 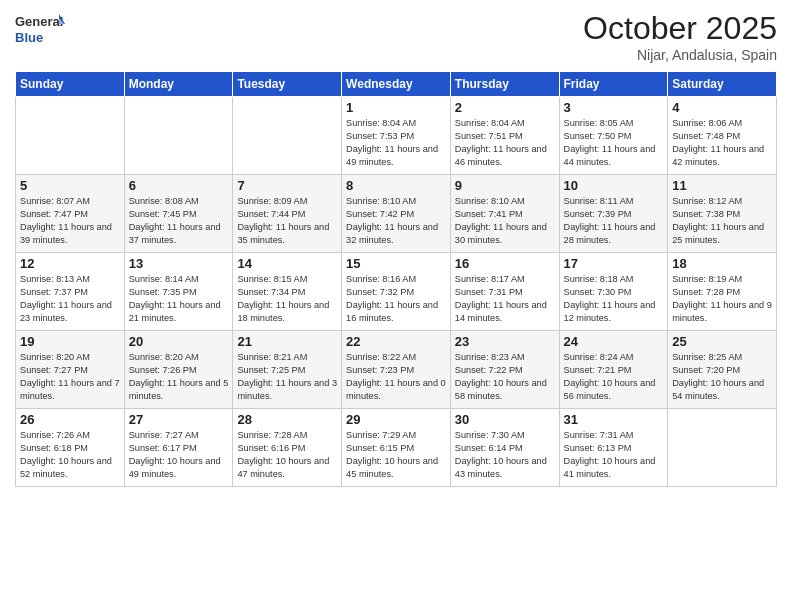 I want to click on day-info-line: Daylight: 11 hours and 12 minutes., so click(x=614, y=312).